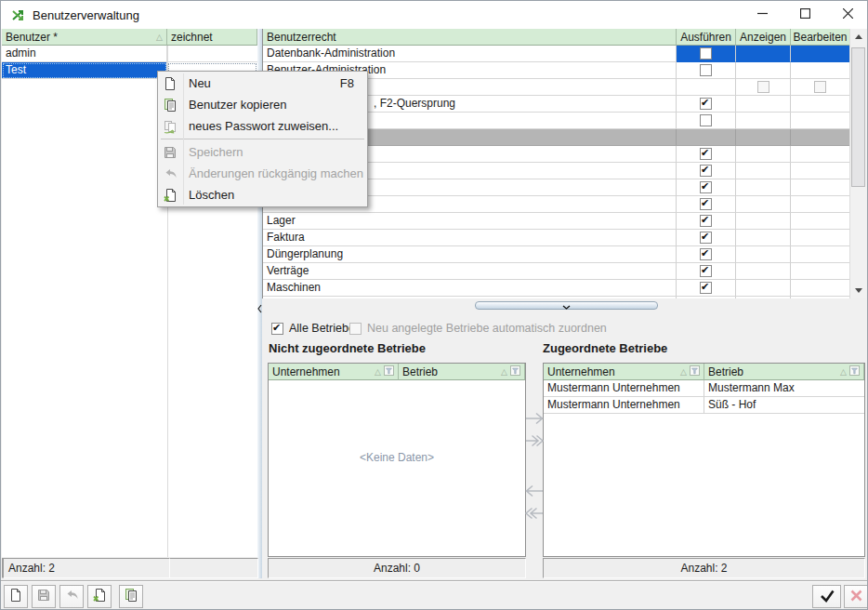  I want to click on assigned-betrieb-row: Mustermann UnternehmenSüß - Hof, so click(704, 405).